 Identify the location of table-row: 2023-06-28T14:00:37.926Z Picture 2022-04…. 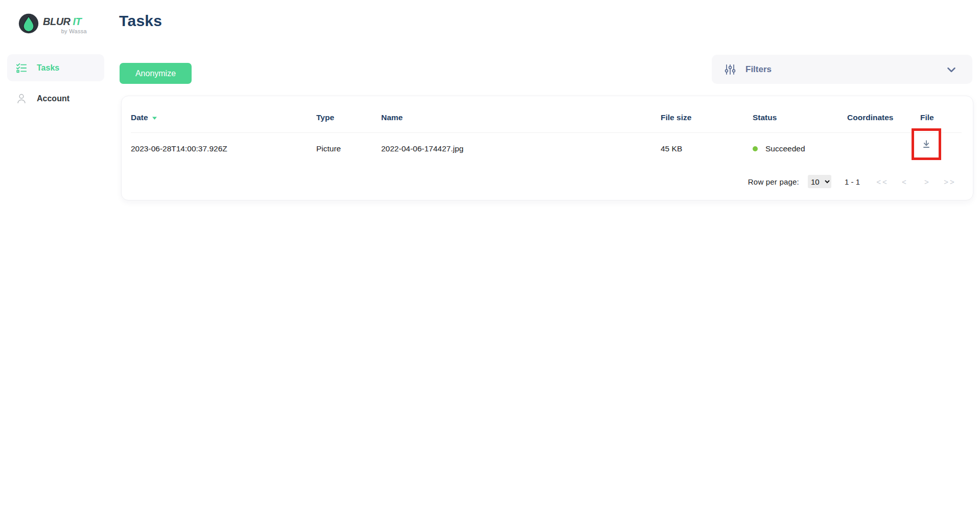
(547, 149).